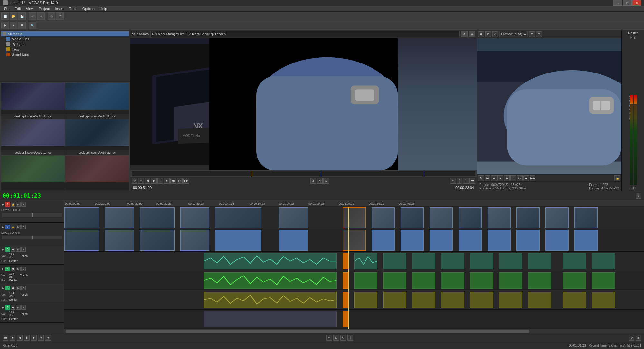 This screenshot has width=644, height=349. Describe the element at coordinates (532, 34) in the screenshot. I see `right-preview-btn2: ⊞` at that location.